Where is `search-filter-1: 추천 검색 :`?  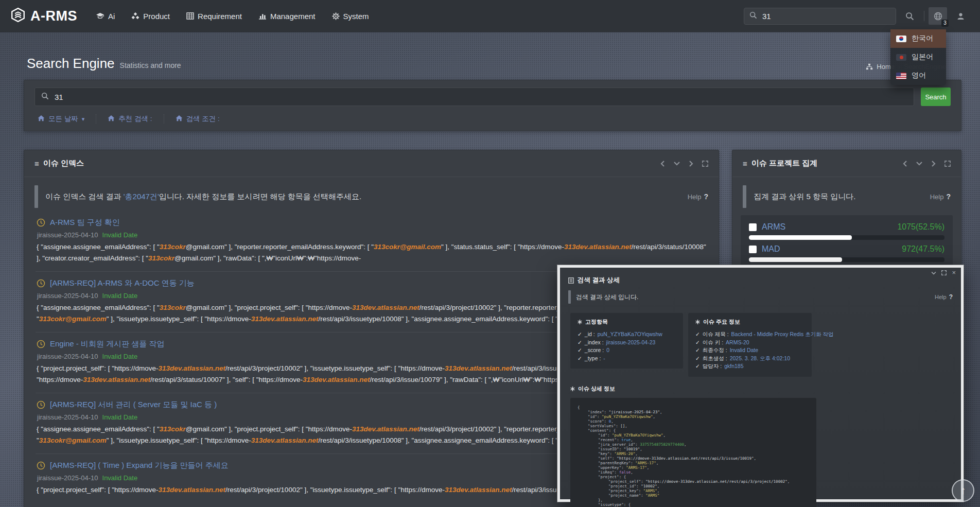
search-filter-1: 추천 검색 : is located at coordinates (130, 119).